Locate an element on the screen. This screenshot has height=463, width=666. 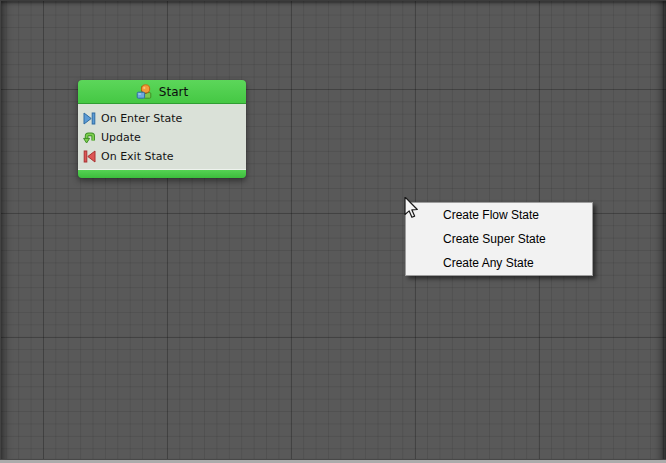
state-node-footer is located at coordinates (162, 174).